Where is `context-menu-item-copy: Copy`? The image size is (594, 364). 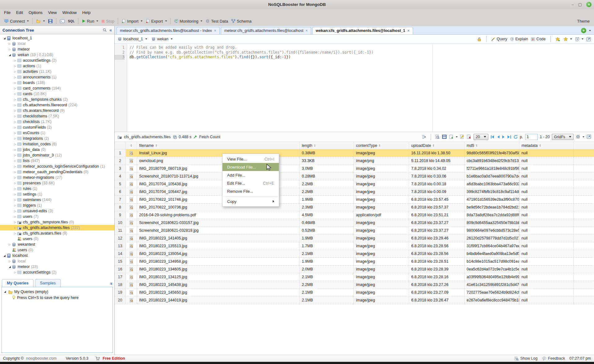
context-menu-item-copy: Copy is located at coordinates (251, 201).